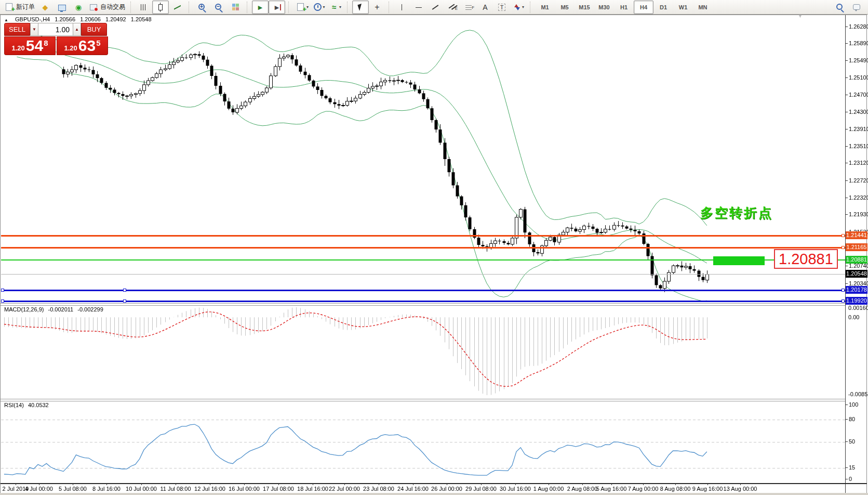 The height and width of the screenshot is (495, 868). What do you see at coordinates (79, 19) in the screenshot?
I see `symbol-header: GBPUSD-,H4 1.20566 1.20606 1.20492 1.205…` at bounding box center [79, 19].